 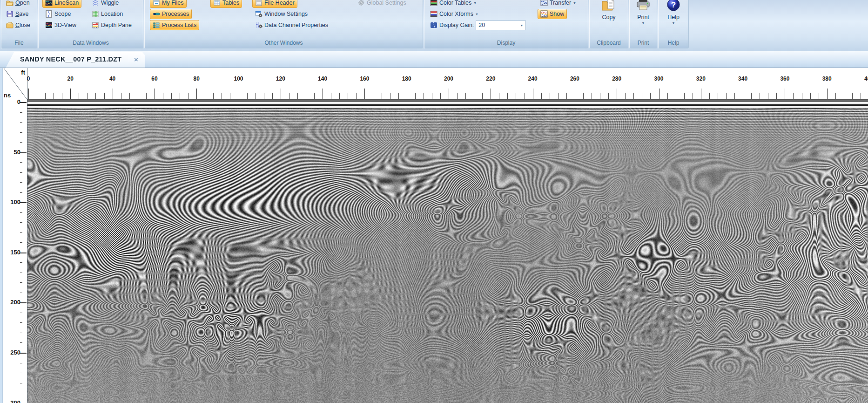 I want to click on wiggle-button: Wiggle, so click(x=105, y=4).